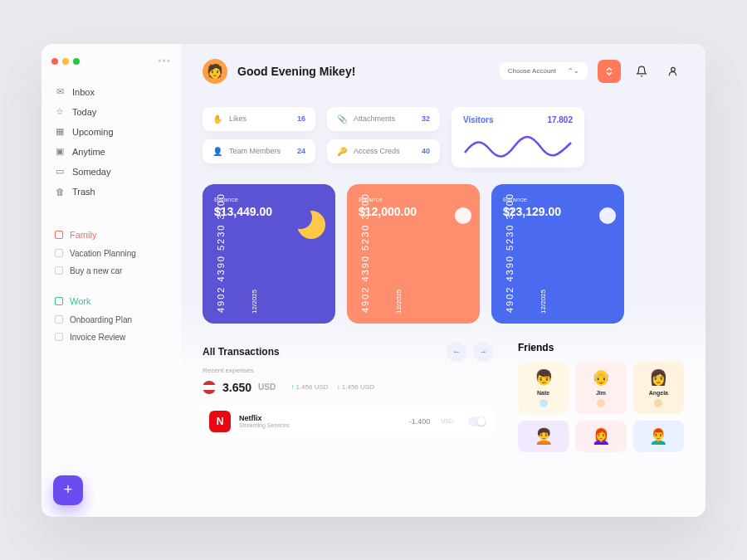 This screenshot has width=747, height=560. What do you see at coordinates (456, 352) in the screenshot?
I see `prev-button: ←` at bounding box center [456, 352].